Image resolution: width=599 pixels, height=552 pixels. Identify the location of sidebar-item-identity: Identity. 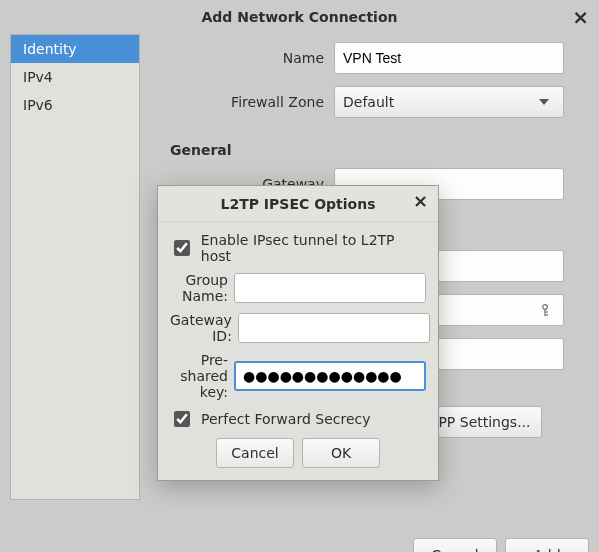
(75, 49).